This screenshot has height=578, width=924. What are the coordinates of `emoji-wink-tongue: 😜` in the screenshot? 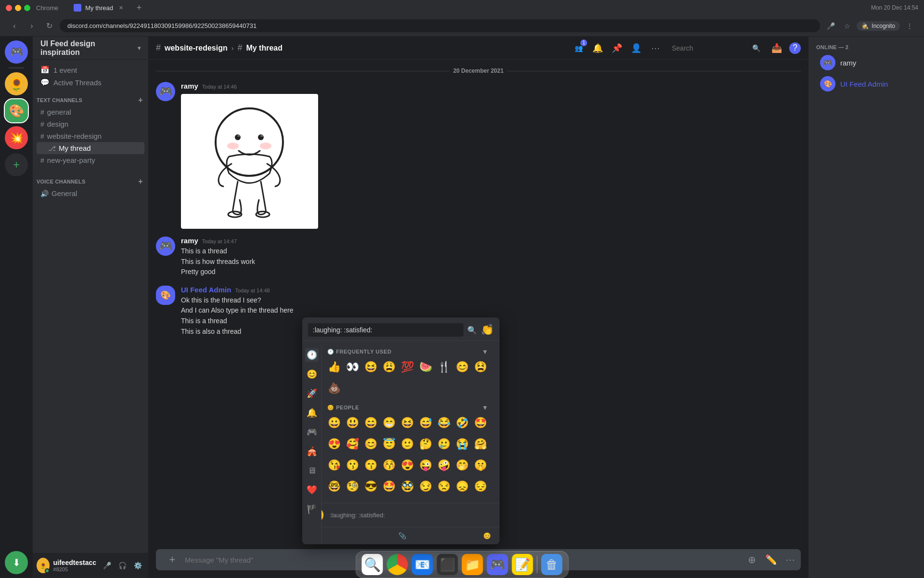 It's located at (425, 465).